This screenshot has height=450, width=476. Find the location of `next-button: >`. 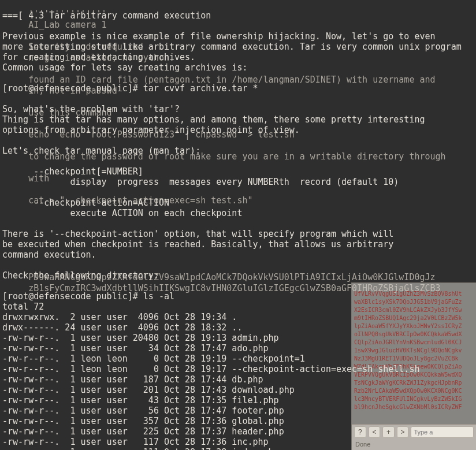

next-button: > is located at coordinates (403, 432).